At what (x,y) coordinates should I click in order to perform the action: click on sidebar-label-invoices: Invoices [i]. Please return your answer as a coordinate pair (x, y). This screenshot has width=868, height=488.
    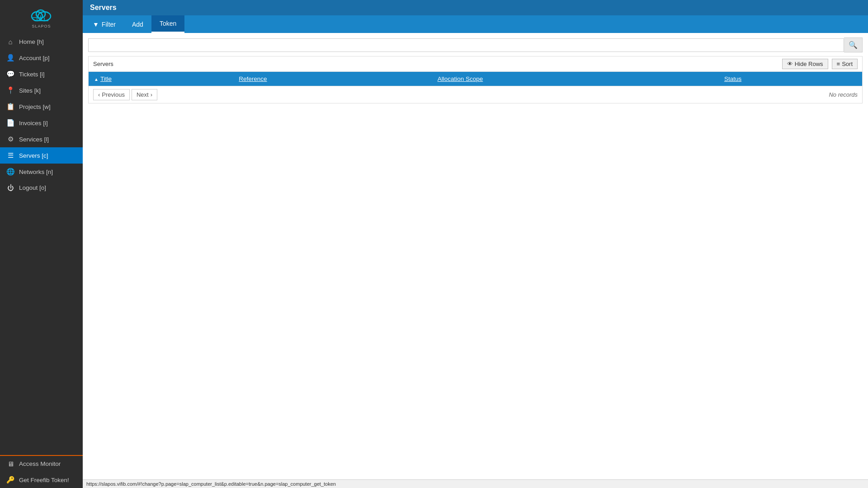
    Looking at the image, I should click on (33, 123).